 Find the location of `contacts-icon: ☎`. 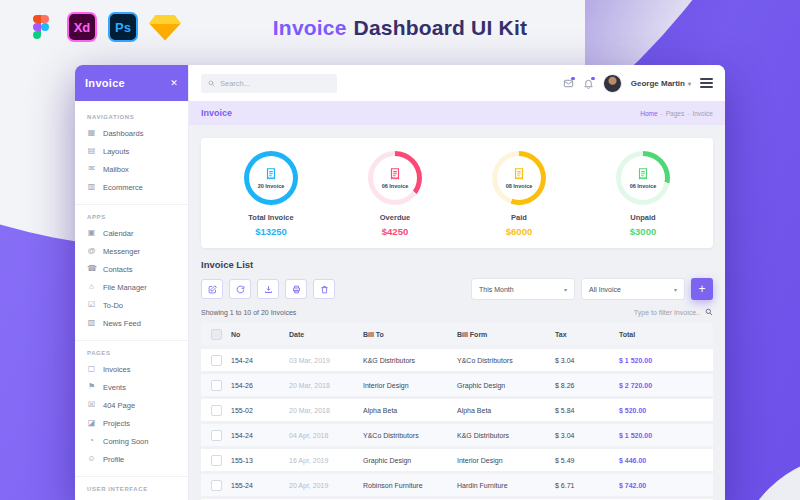

contacts-icon: ☎ is located at coordinates (92, 269).